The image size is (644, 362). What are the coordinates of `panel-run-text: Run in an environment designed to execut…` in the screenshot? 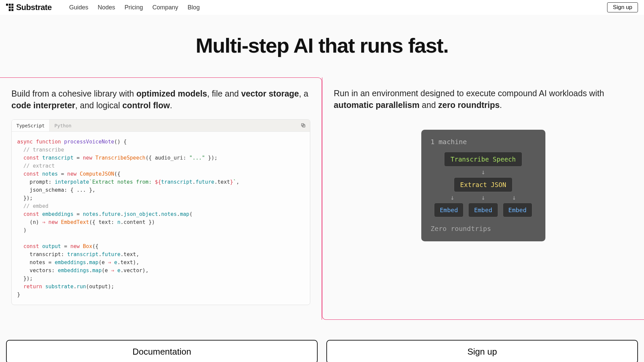 It's located at (483, 99).